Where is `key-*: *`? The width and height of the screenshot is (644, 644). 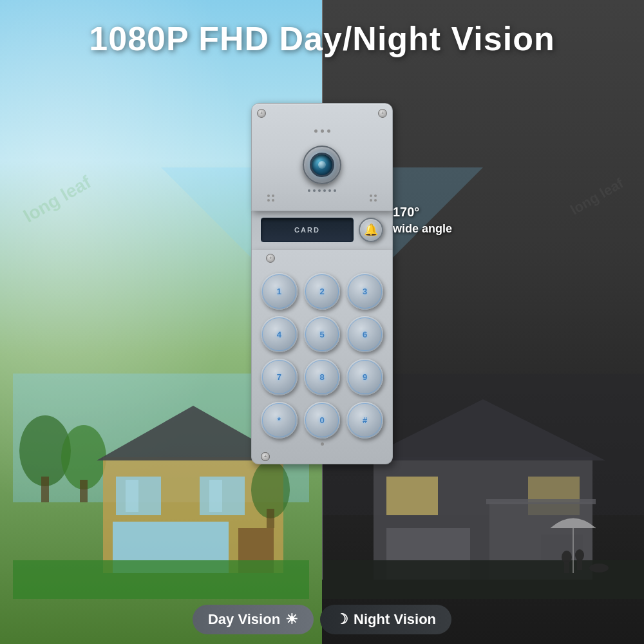
key-*: * is located at coordinates (279, 420).